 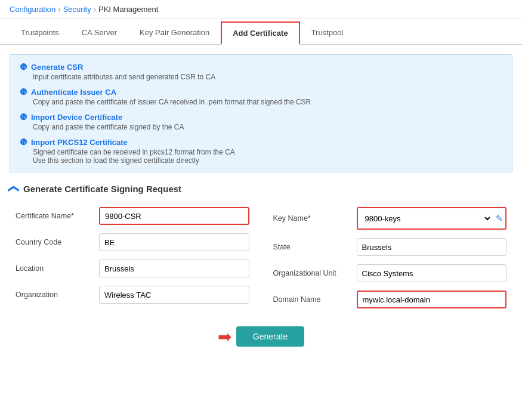 I want to click on breadcrumb-sep2: ›, so click(x=95, y=10).